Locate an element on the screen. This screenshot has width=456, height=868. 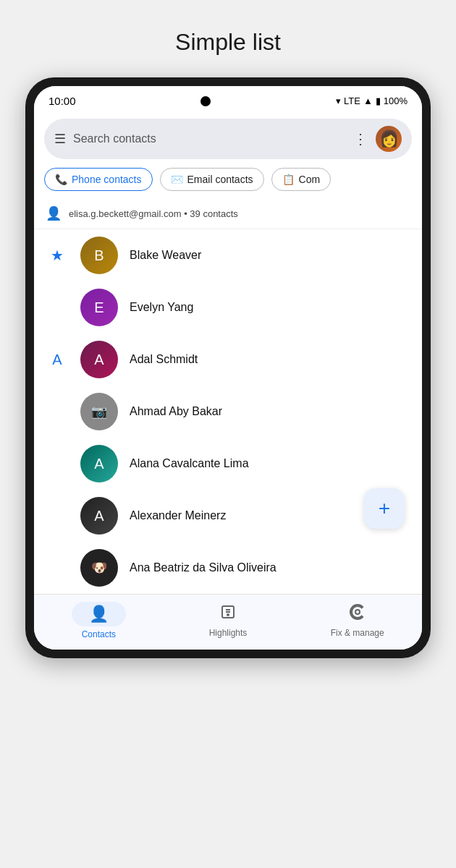
account-icon: 👤 is located at coordinates (54, 213).